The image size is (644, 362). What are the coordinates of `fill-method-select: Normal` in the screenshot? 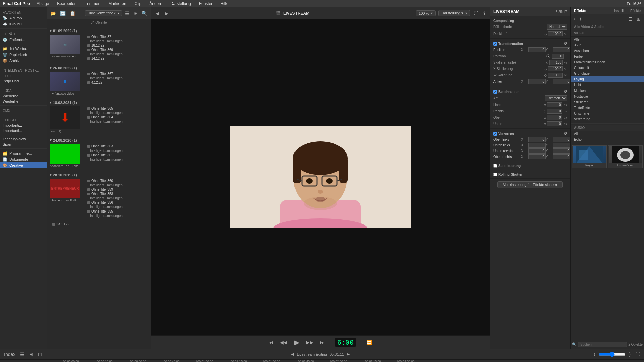 It's located at (557, 27).